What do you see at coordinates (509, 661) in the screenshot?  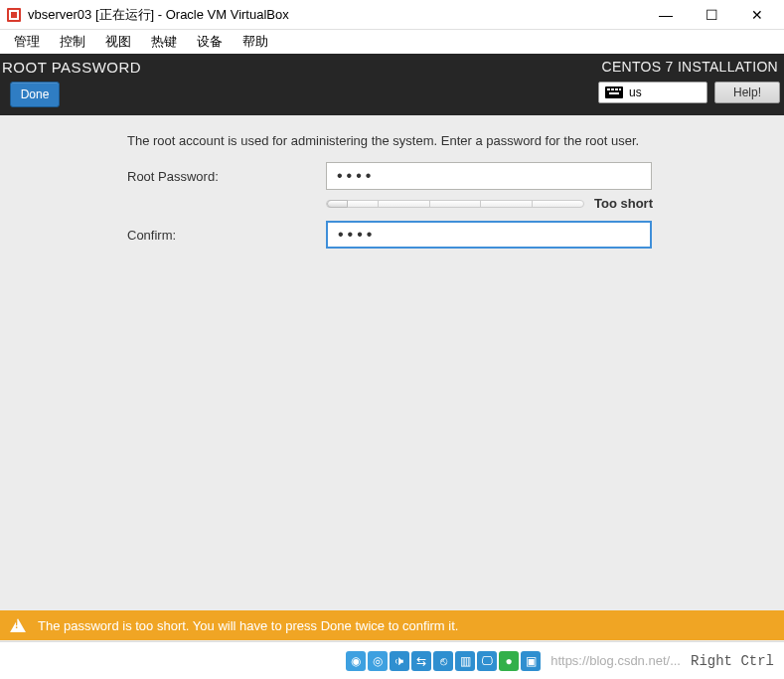 I see `status-recording-icon: ●` at bounding box center [509, 661].